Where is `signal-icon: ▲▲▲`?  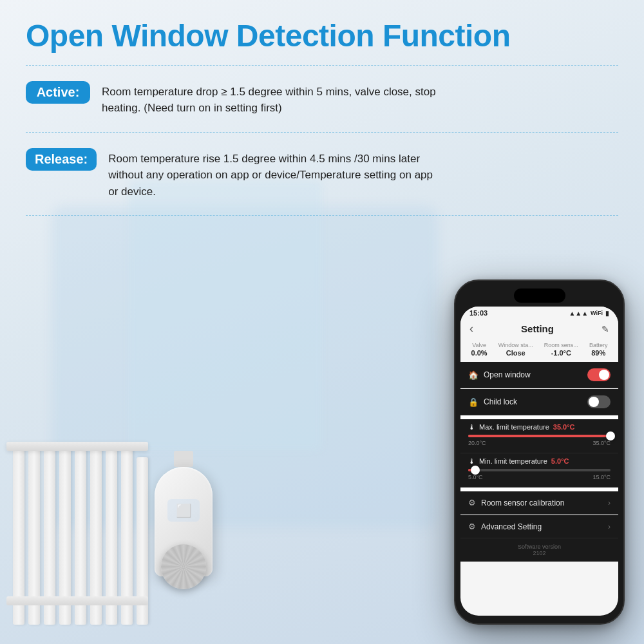
signal-icon: ▲▲▲ is located at coordinates (578, 313).